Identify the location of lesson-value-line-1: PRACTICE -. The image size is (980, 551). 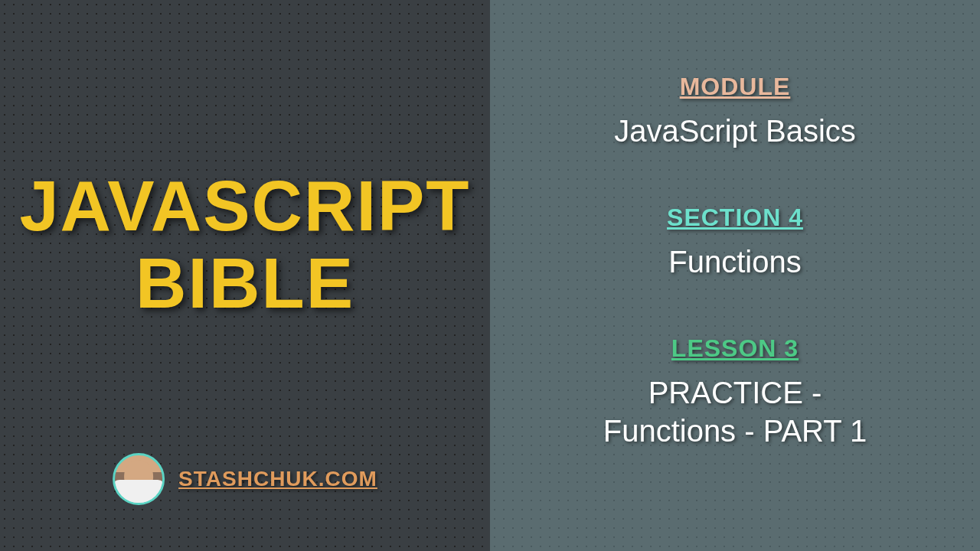
(735, 393).